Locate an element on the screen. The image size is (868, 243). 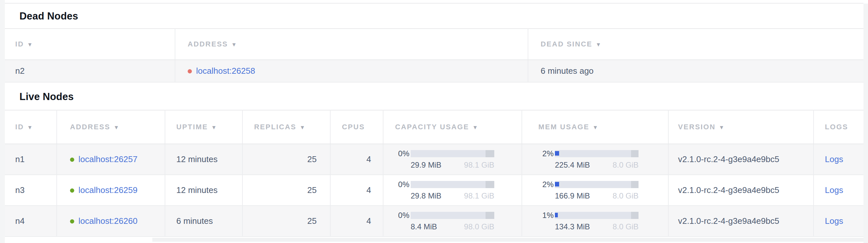
column-header-capacity-usage: CAPACITY USAGE▼ is located at coordinates (453, 127).